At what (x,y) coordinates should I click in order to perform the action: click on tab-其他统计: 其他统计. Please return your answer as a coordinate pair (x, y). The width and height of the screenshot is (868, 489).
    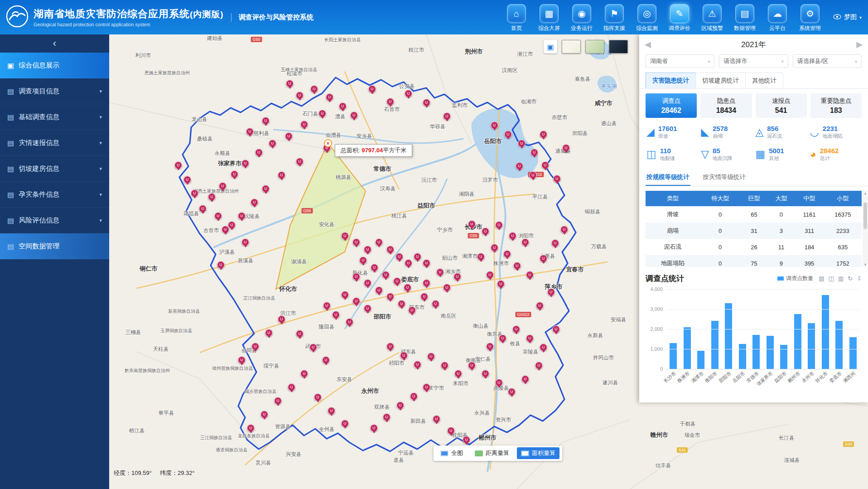
    Looking at the image, I should click on (764, 81).